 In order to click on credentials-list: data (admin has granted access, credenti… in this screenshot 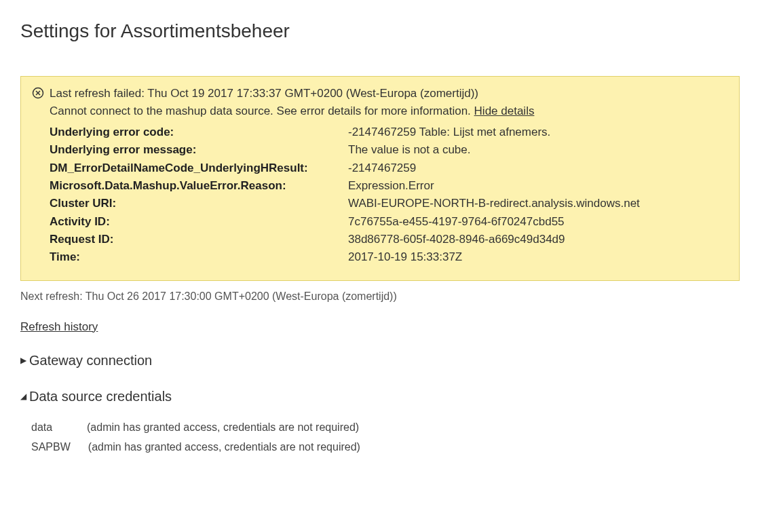, I will do `click(385, 438)`.